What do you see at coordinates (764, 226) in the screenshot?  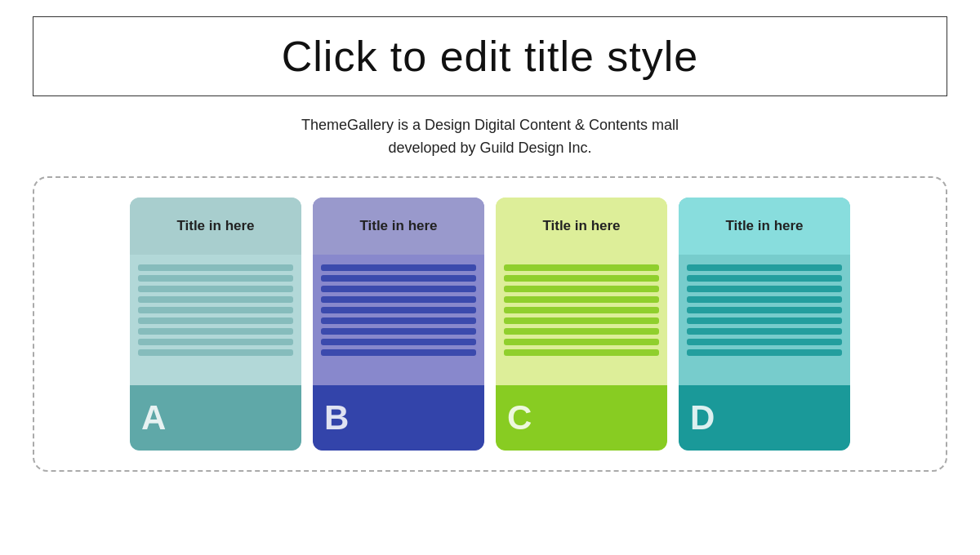 I see `card-d-header: Title in here` at bounding box center [764, 226].